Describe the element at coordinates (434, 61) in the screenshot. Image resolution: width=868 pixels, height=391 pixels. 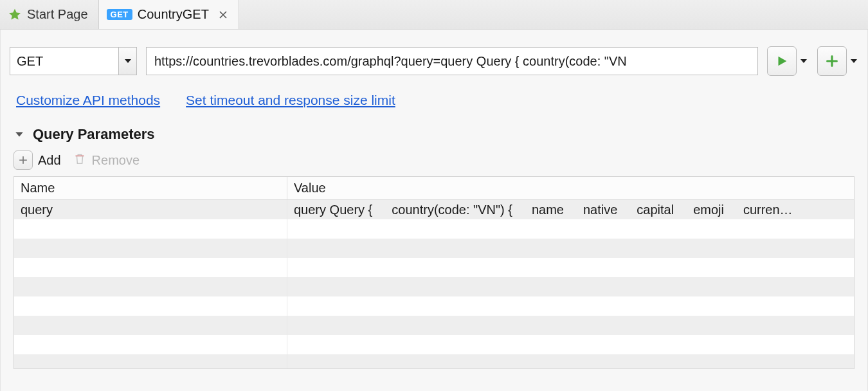
I see `request-row: GET https://countries.trevorblades.com/g…` at that location.